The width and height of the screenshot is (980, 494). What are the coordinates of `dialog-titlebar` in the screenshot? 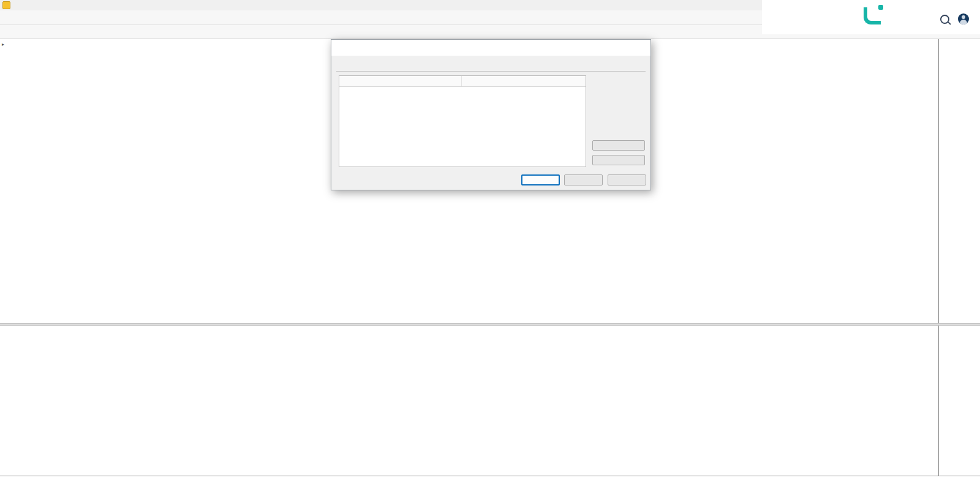 It's located at (491, 48).